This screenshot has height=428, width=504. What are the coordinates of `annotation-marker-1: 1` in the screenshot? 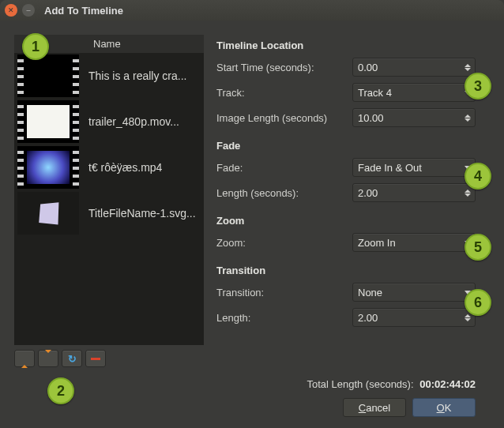 It's located at (36, 47).